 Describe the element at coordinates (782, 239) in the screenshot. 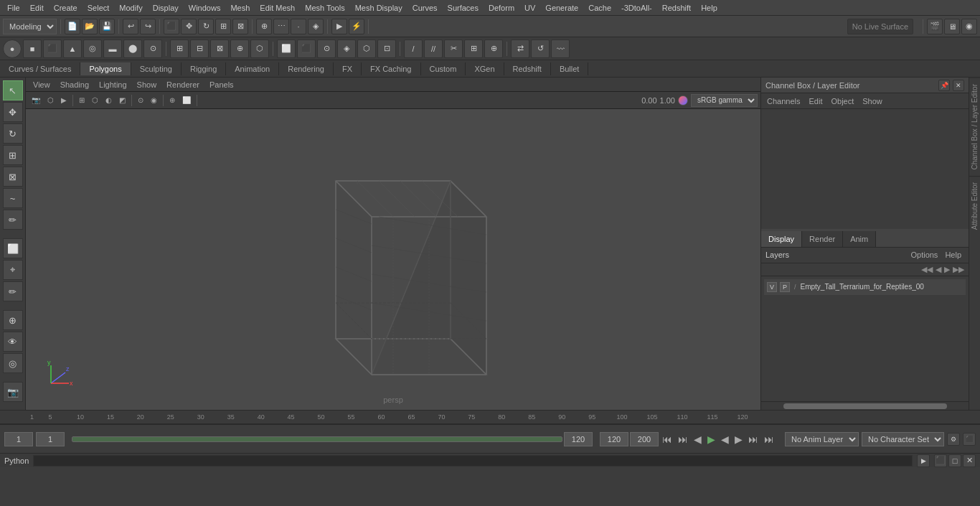

I see `display-tab: Display` at that location.